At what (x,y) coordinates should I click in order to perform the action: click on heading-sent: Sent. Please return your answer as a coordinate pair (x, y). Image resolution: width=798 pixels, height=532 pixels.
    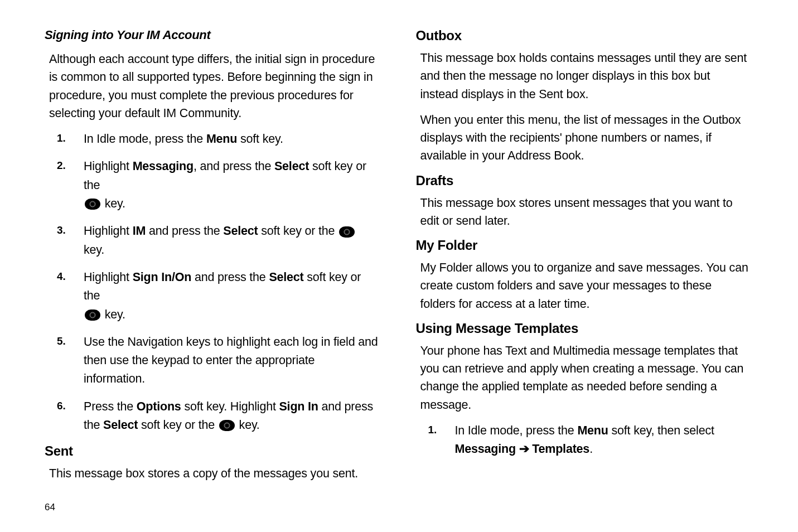
    Looking at the image, I should click on (214, 451).